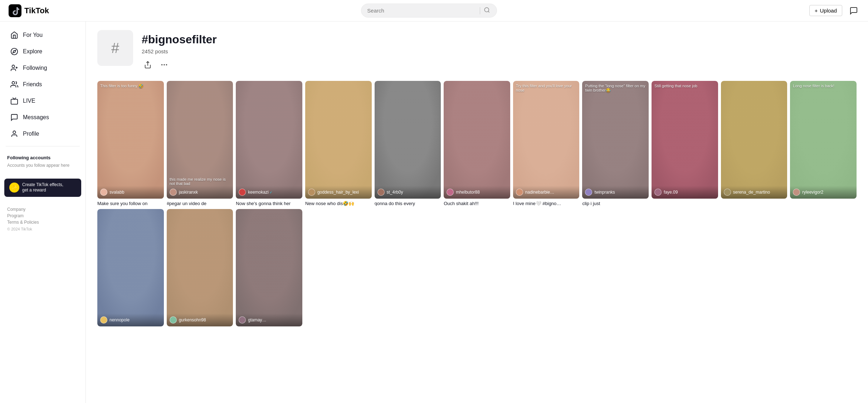 This screenshot has width=868, height=403. Describe the element at coordinates (685, 192) in the screenshot. I see `video-user-overlay: faye.09` at that location.